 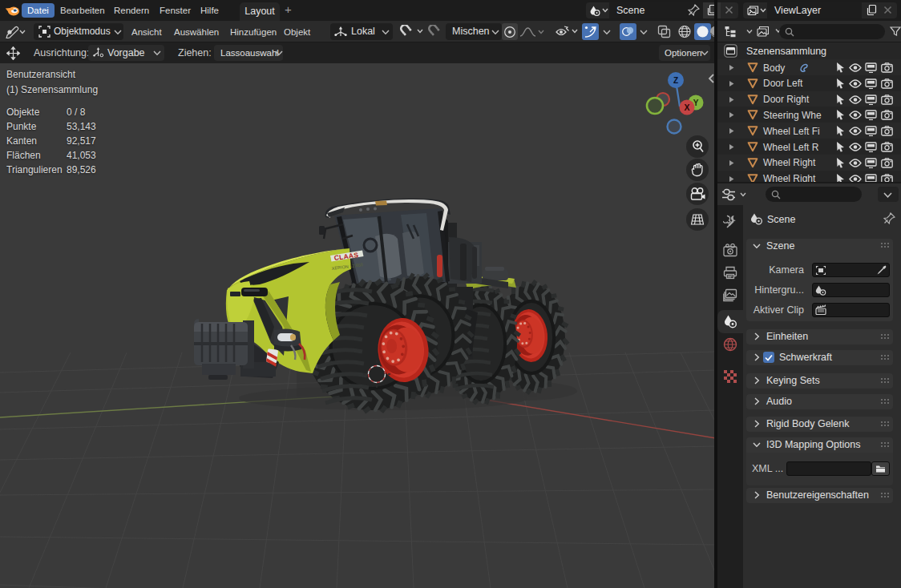 I want to click on svg-text: X, so click(x=686, y=107).